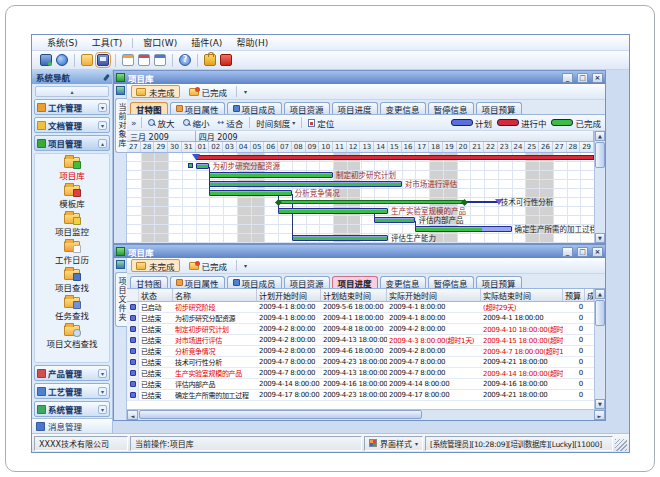 The height and width of the screenshot is (477, 660). Describe the element at coordinates (72, 125) in the screenshot. I see `sidebar-group-1: 文档管理▾` at that location.